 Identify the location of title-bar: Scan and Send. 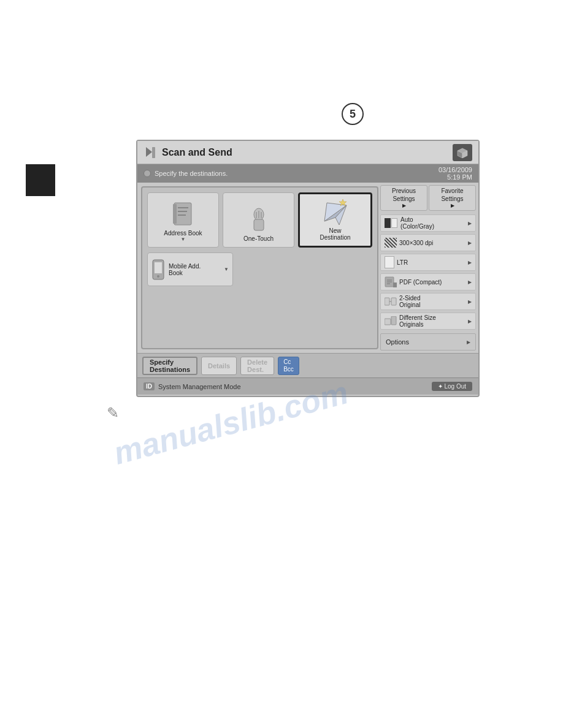
(308, 153).